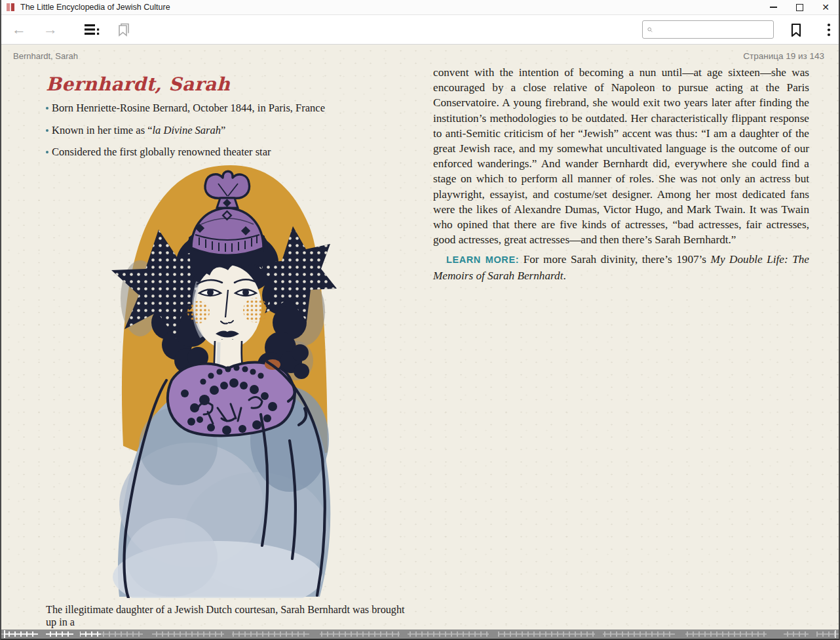 The image size is (840, 640). Describe the element at coordinates (92, 30) in the screenshot. I see `toc-icon` at that location.